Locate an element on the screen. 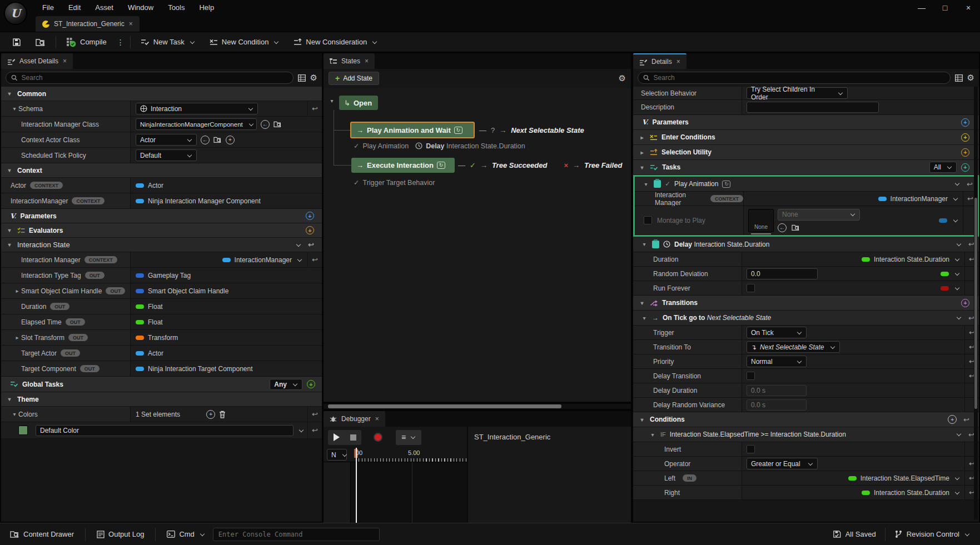 The image size is (980, 545). add-enter-condition-icon: + is located at coordinates (965, 138).